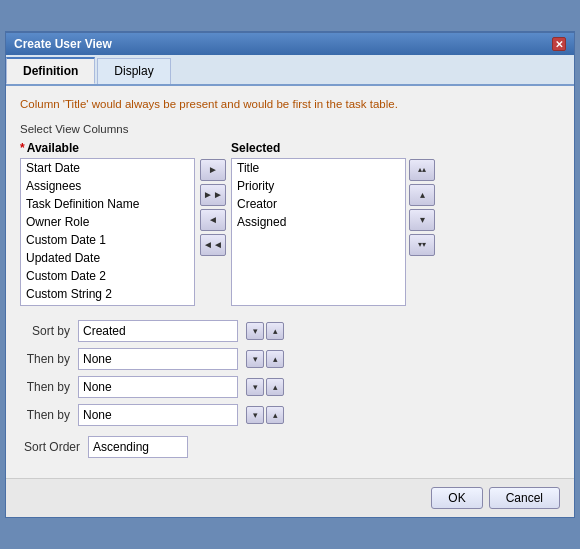 The image size is (580, 549). I want to click on sort-desc-2: ▾, so click(255, 359).